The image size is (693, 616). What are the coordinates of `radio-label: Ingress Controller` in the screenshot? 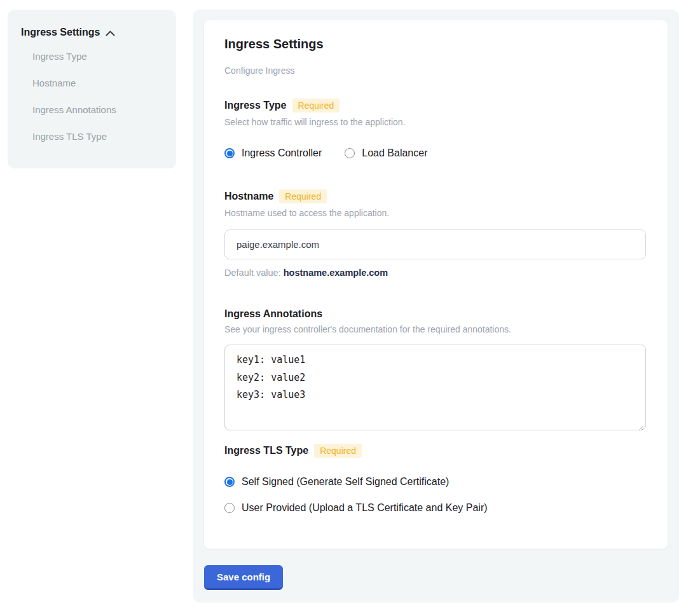 It's located at (282, 153).